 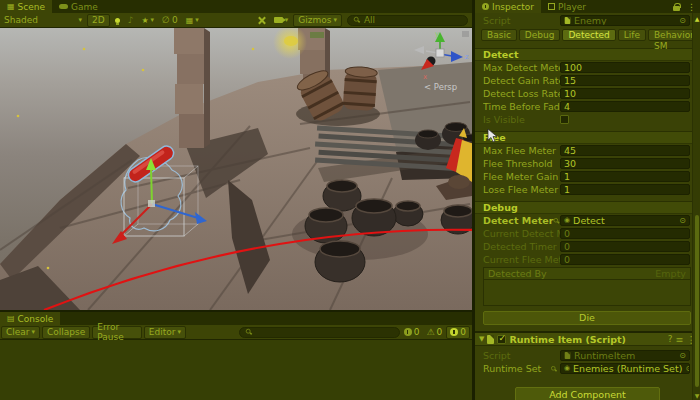 I want to click on scroll-up-icon: ▲, so click(x=696, y=18).